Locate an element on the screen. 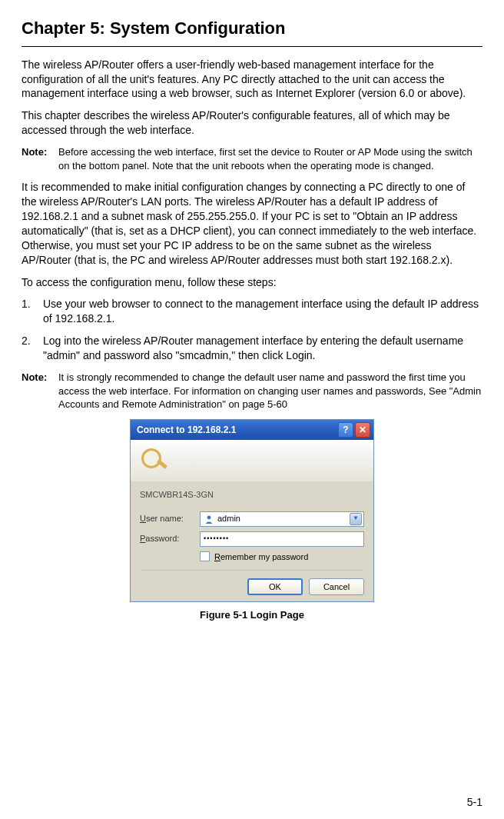 Image resolution: width=504 pixels, height=819 pixels. dialog-form: SMCWBR14S-3GN User name: admin ▼ Passwor… is located at coordinates (252, 541).